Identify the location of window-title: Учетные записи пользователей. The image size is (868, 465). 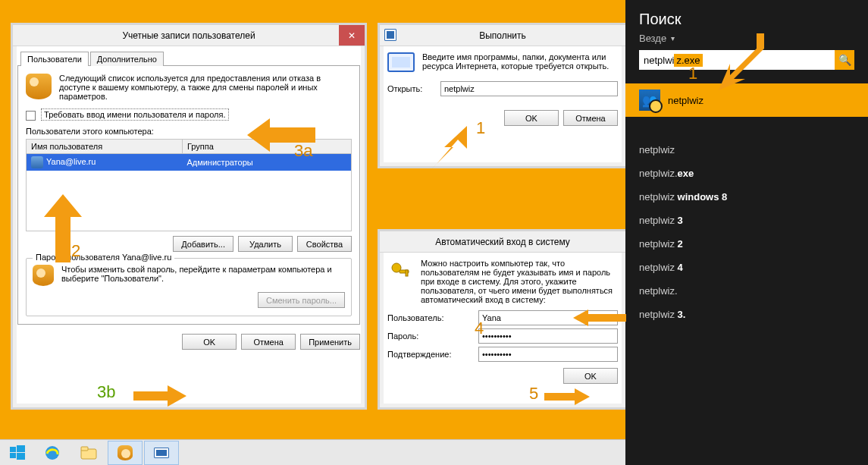
(188, 36).